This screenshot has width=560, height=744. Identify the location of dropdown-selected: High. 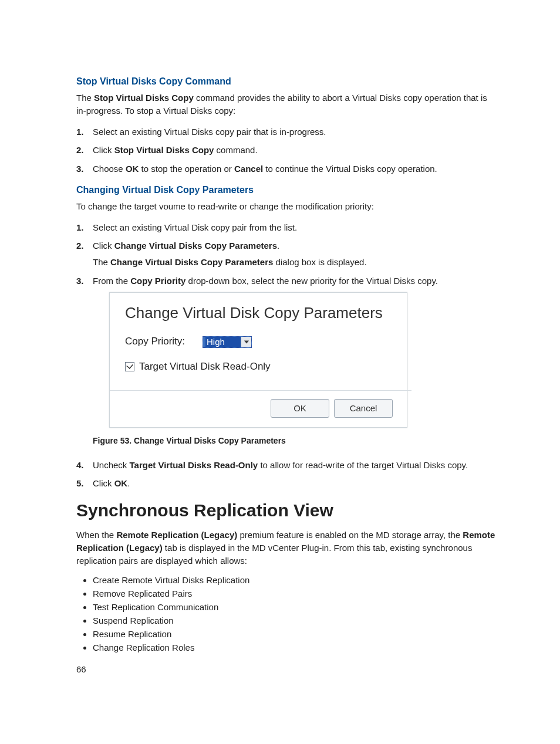
(223, 342).